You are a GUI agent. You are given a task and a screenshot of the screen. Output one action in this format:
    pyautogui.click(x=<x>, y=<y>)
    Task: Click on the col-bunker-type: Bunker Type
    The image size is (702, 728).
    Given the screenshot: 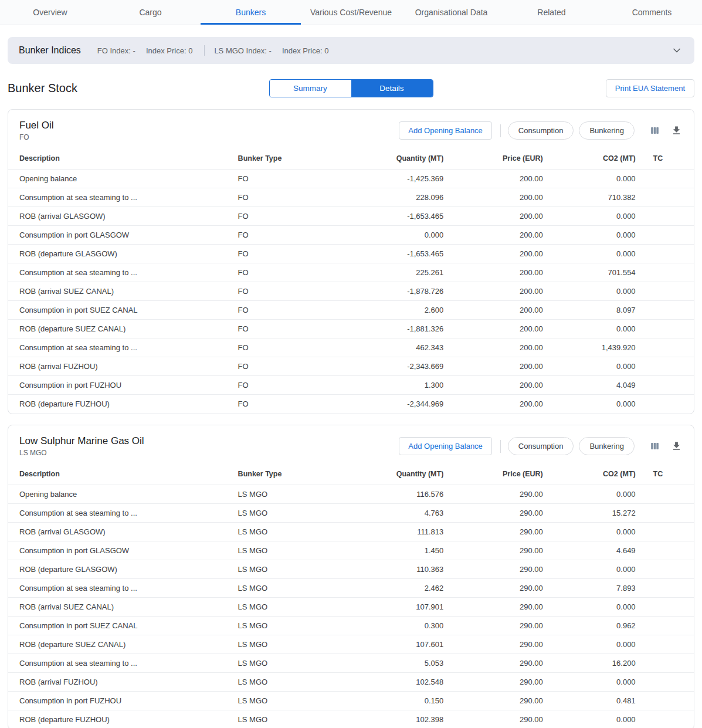 What is the action you would take?
    pyautogui.click(x=308, y=159)
    